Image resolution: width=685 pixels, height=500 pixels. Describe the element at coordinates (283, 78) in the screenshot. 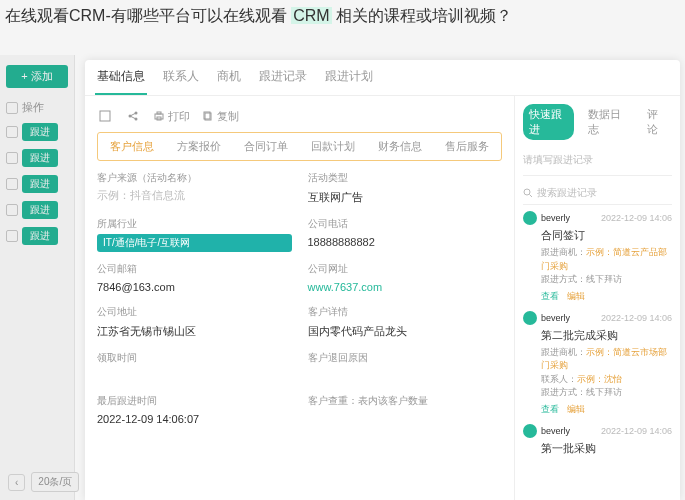

I see `tab-follow-records: 跟进记录` at that location.